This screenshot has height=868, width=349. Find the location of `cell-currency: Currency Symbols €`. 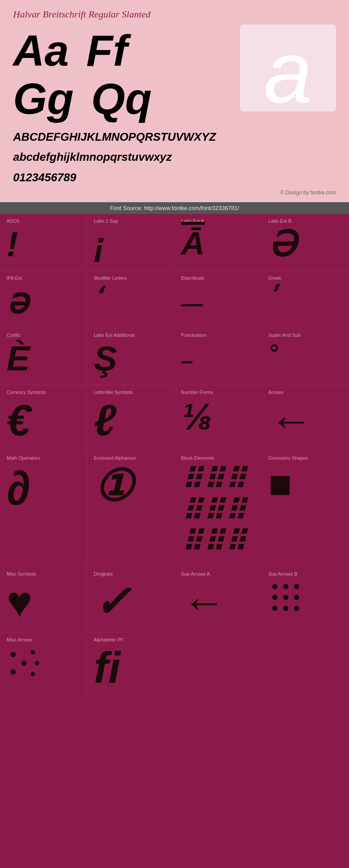

cell-currency: Currency Symbols € is located at coordinates (44, 418).